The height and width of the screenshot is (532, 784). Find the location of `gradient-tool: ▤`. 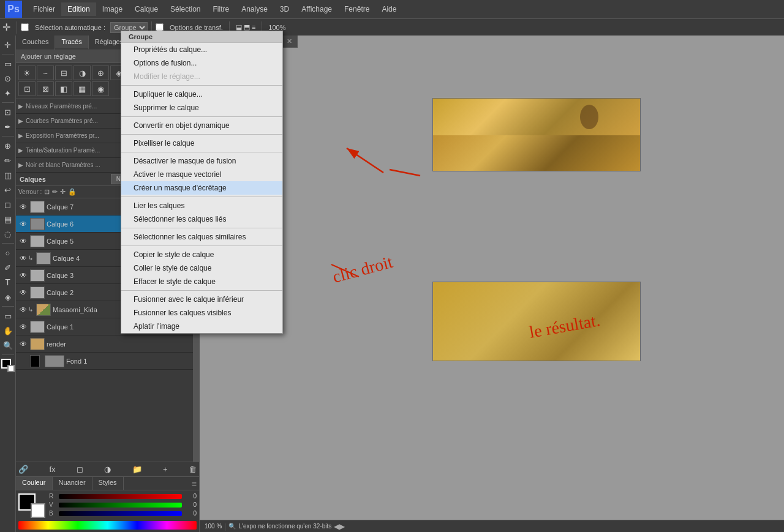

gradient-tool: ▤ is located at coordinates (8, 219).